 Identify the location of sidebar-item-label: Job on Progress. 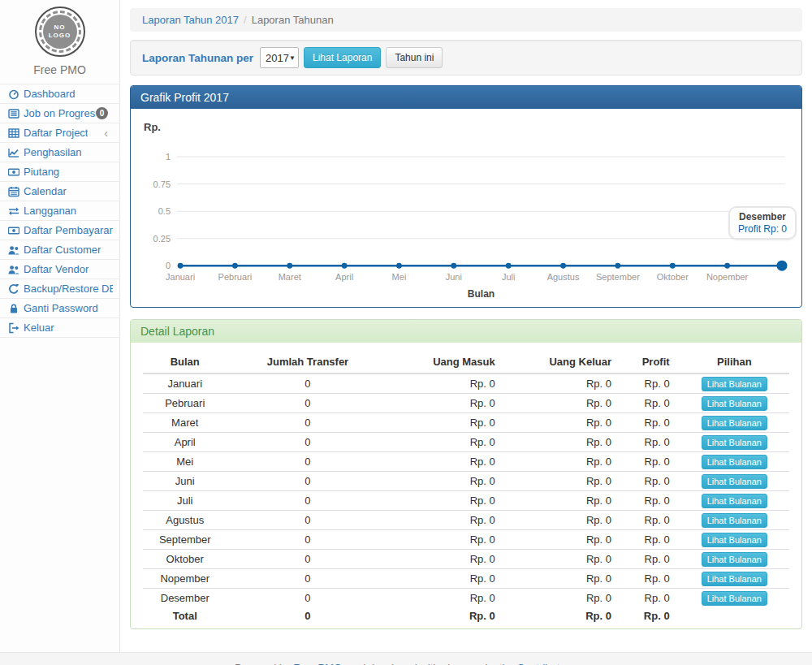
(60, 114).